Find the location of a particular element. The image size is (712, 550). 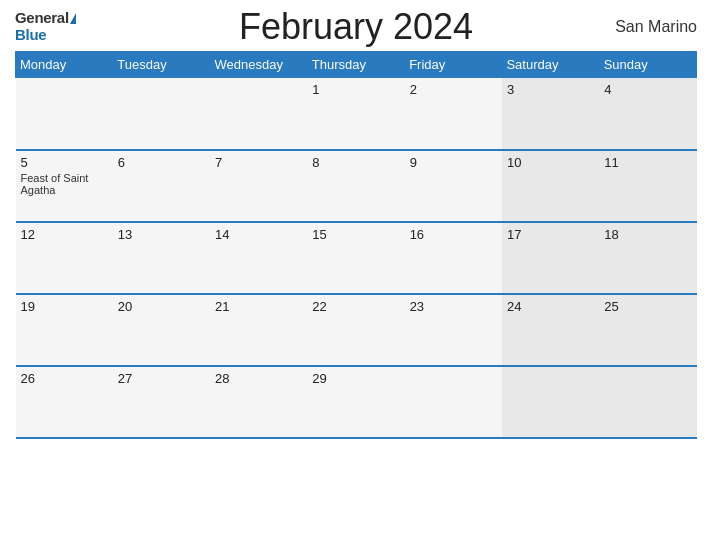

weekday-header-thursday: Thursday is located at coordinates (356, 65).